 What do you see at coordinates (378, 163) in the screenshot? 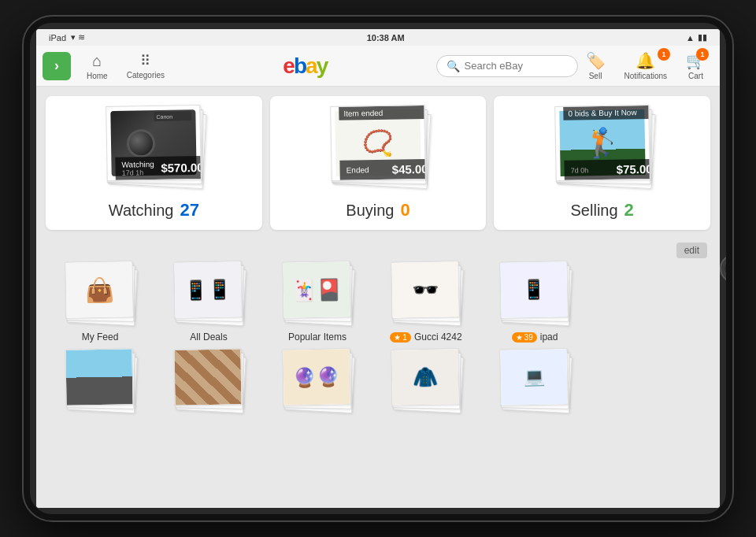
I see `buying-card: 📿 Item ended Ended $45.00 Buying` at bounding box center [378, 163].